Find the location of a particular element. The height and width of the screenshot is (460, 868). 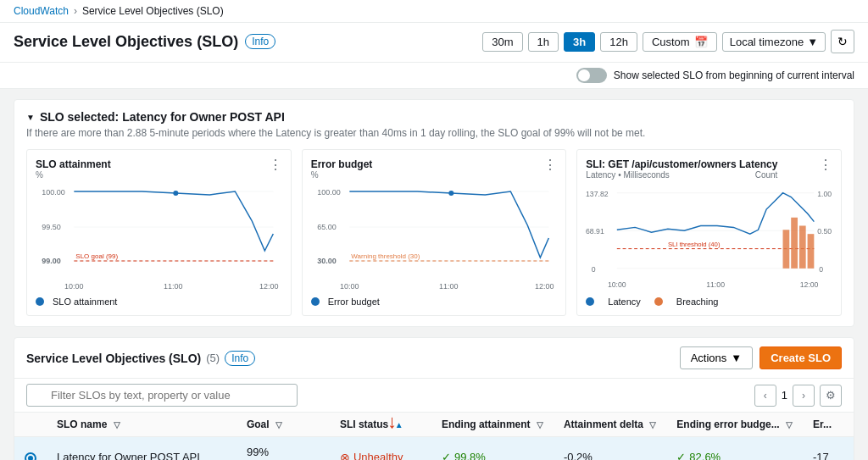

sli-latency-svg: 137.82 68.91 0 1.00 0.50 0 SLI threshold… is located at coordinates (709, 238).